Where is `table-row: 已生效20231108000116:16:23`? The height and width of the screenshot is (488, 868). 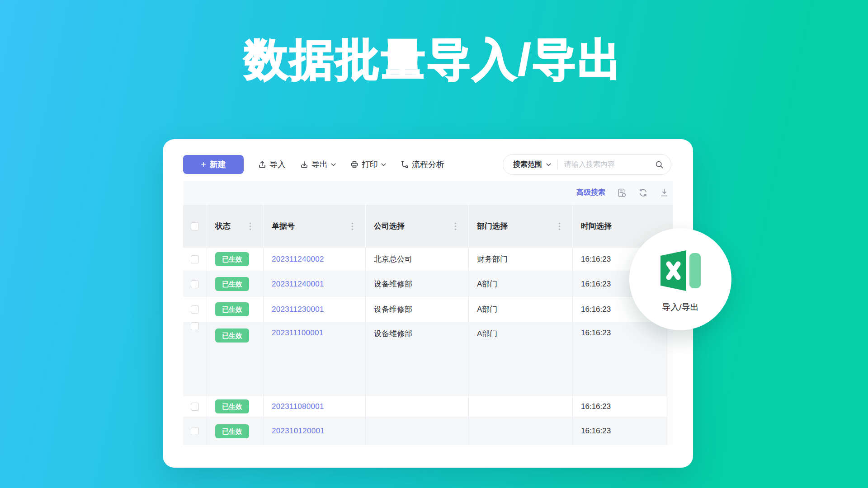
table-row: 已生效20231108000116:16:23 is located at coordinates (428, 407).